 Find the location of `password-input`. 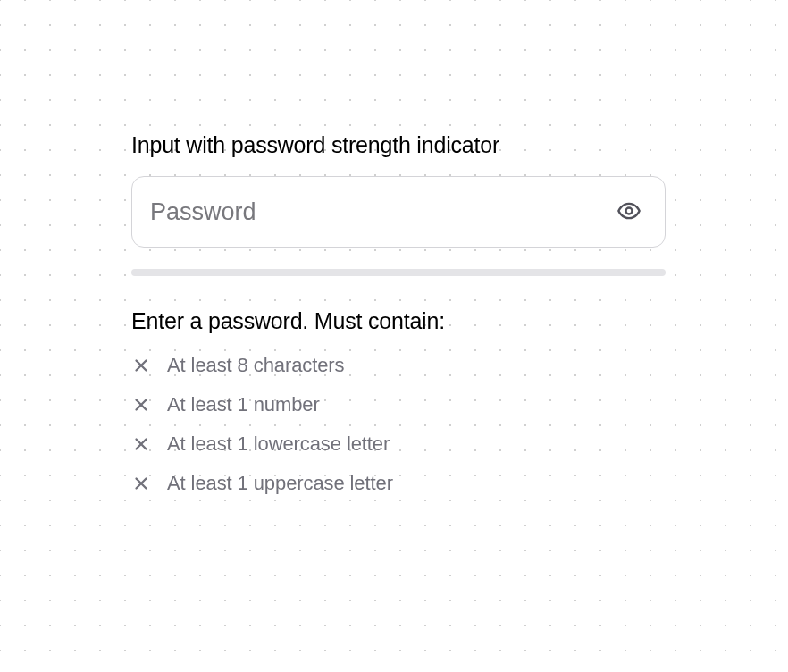

password-input is located at coordinates (381, 213).